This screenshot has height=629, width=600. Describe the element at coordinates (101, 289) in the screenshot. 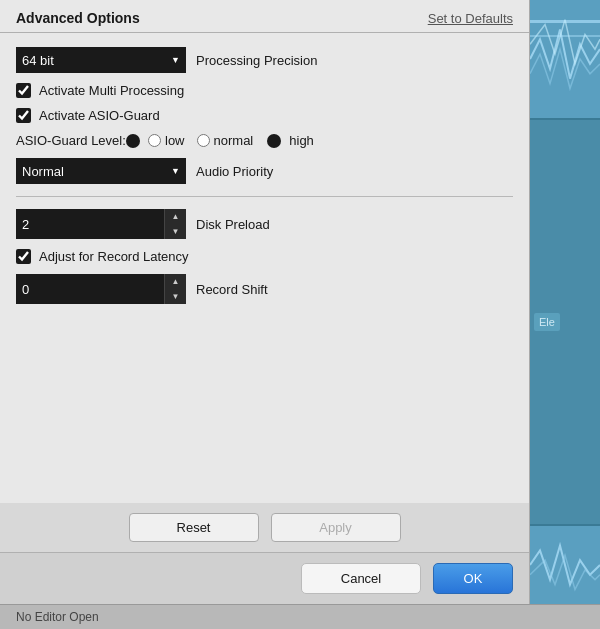

I see `record-shift-spinner: ▲ ▼` at that location.